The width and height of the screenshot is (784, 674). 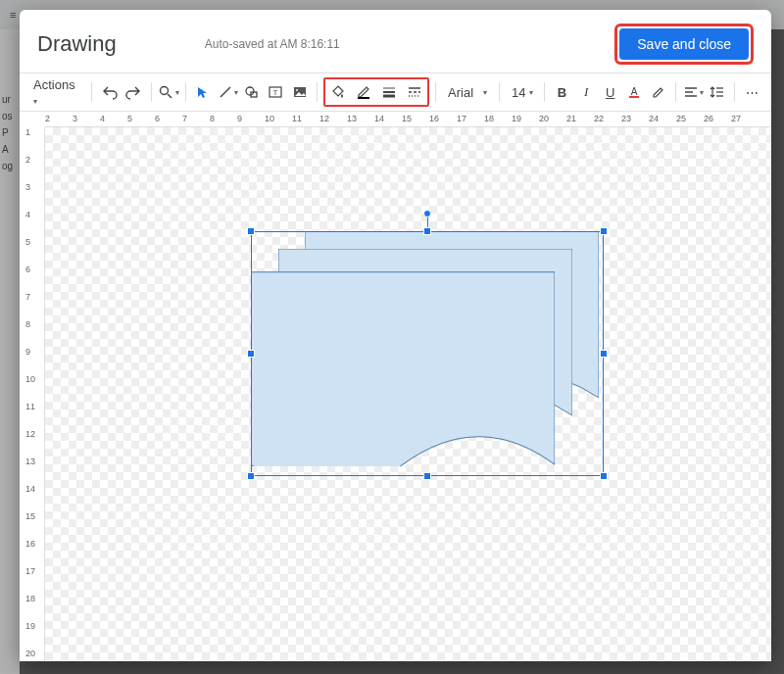 I want to click on line-spacing-button, so click(x=717, y=92).